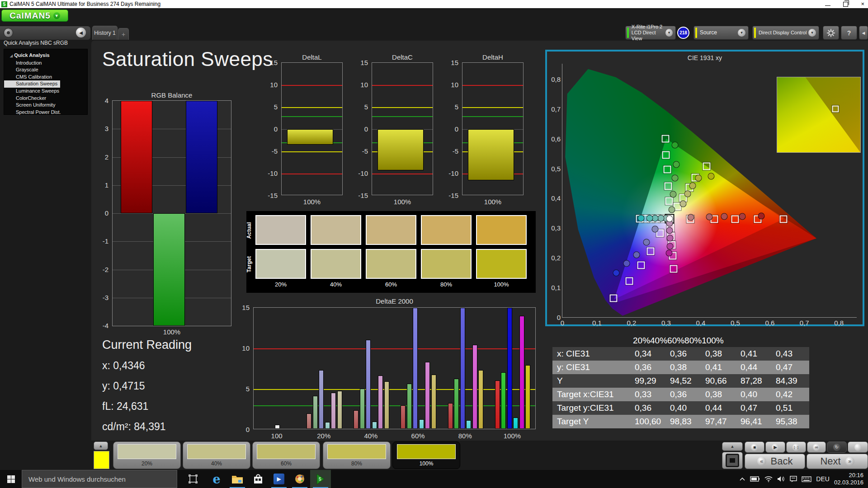 The image size is (868, 488). What do you see at coordinates (849, 483) in the screenshot?
I see `clock-date: 02.03.2016` at bounding box center [849, 483].